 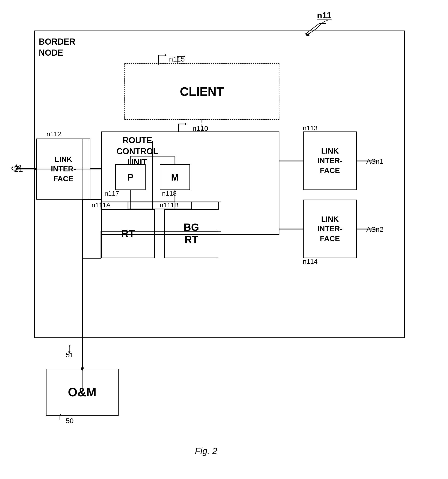 What do you see at coordinates (330, 229) in the screenshot?
I see `link-interface-br-label: LINKINTER-FACE` at bounding box center [330, 229].